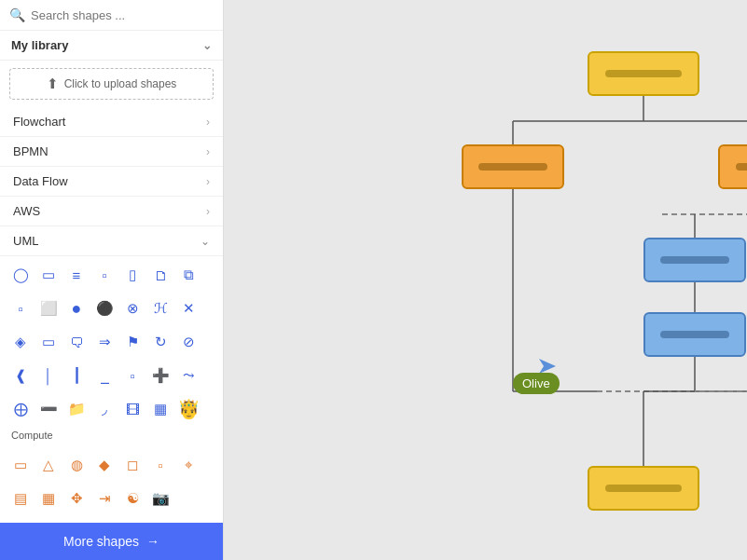 The height and width of the screenshot is (560, 747). What do you see at coordinates (21, 308) in the screenshot?
I see `shape-dash-rect: ▫` at bounding box center [21, 308].